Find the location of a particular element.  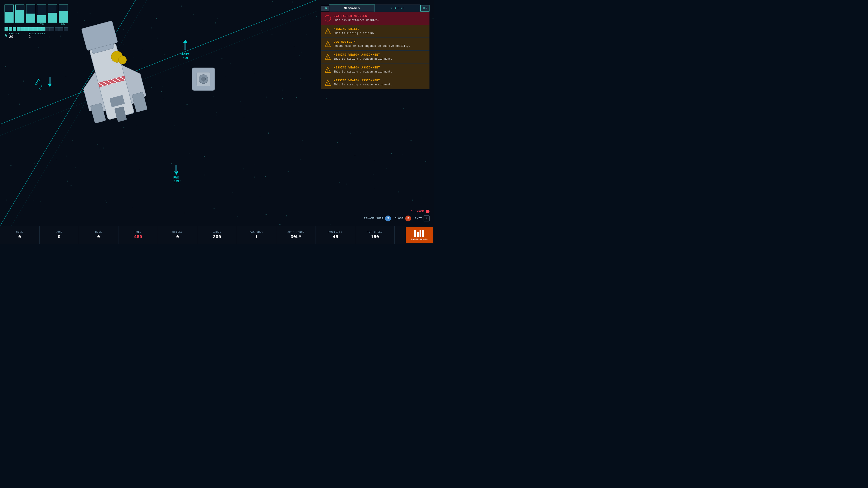

message-missing-shield: ! MISSING SHIELD Ship is missing a shiel… is located at coordinates (375, 31).